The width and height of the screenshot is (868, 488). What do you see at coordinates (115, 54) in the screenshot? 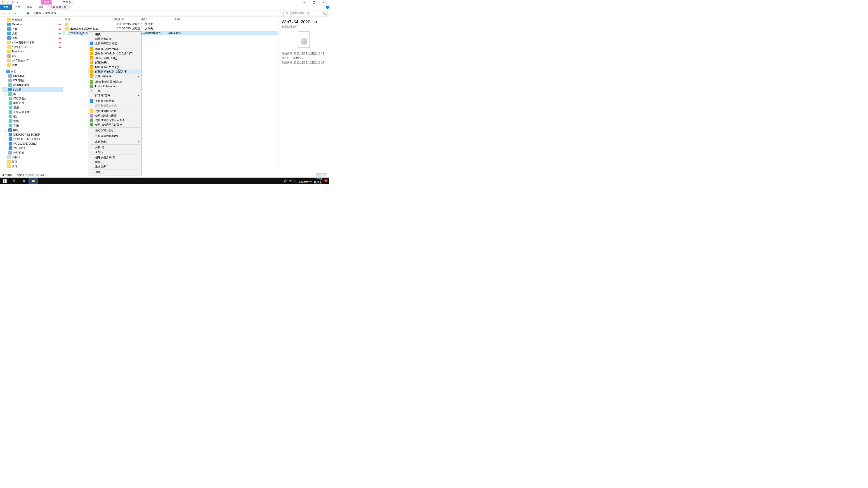
I see `context-menu-item: 添加到 "Win7x64_2020.zip" (T)` at bounding box center [115, 54].